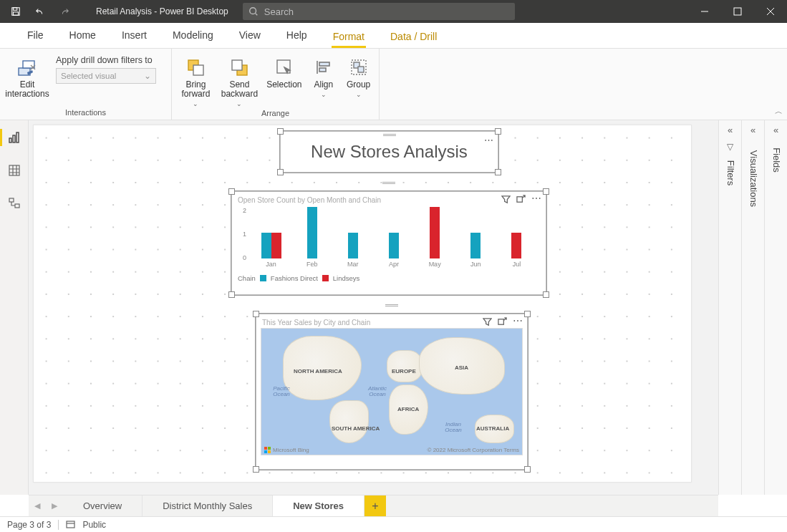 The image size is (787, 532). I want to click on fields-pane: « Fields, so click(776, 308).